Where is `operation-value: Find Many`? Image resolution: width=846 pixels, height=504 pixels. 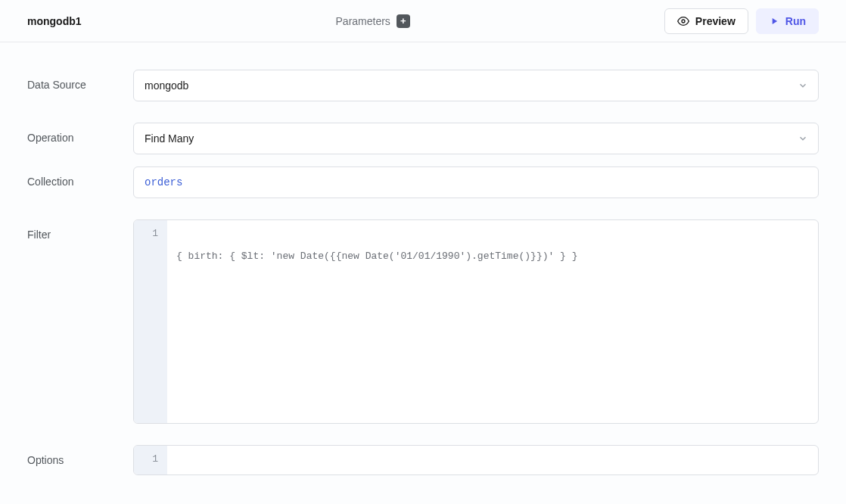
operation-value: Find Many is located at coordinates (170, 138).